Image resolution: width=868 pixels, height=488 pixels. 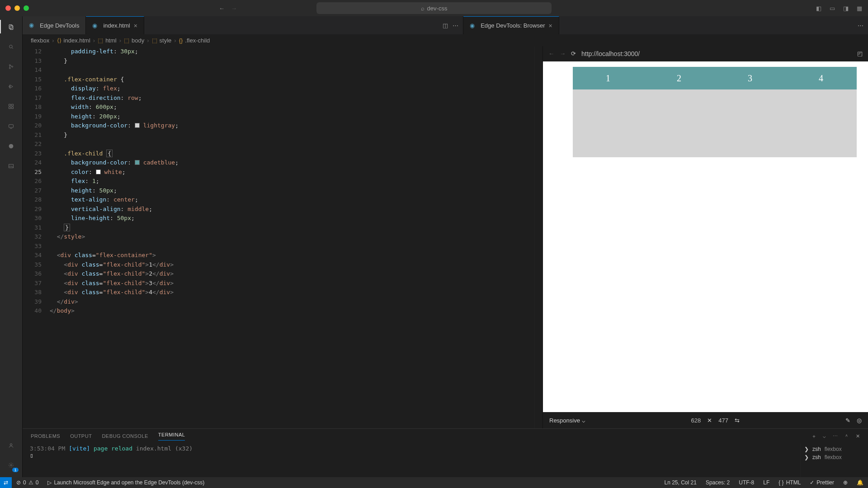 What do you see at coordinates (14, 8) in the screenshot?
I see `window-controls` at bounding box center [14, 8].